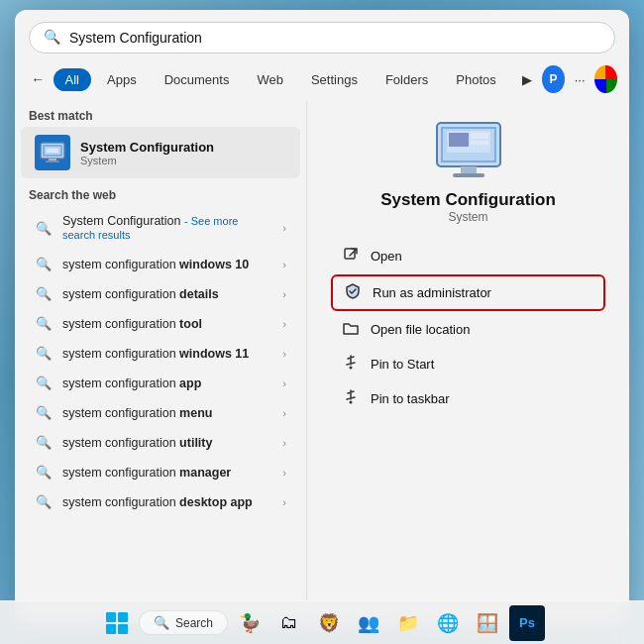 The image size is (644, 644). What do you see at coordinates (284, 383) in the screenshot?
I see `arrow-5: ›` at bounding box center [284, 383].